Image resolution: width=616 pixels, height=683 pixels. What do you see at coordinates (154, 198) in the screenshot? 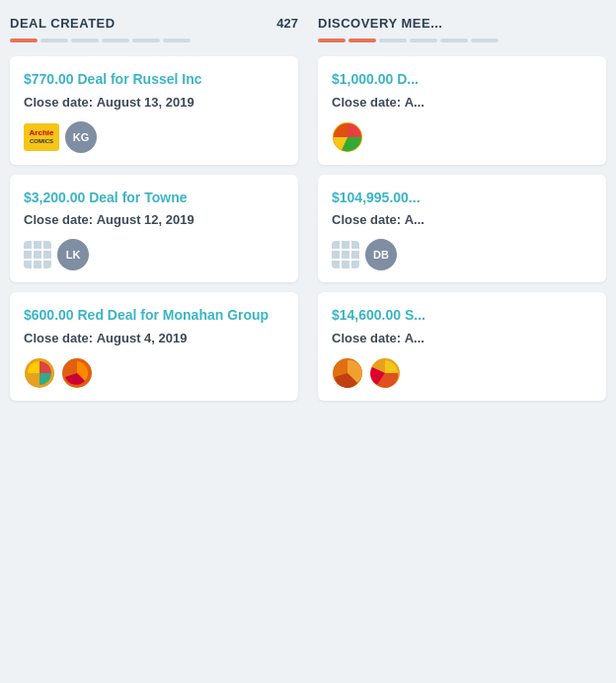
I see `deal-title: $3,200.00 Deal for Towne` at bounding box center [154, 198].